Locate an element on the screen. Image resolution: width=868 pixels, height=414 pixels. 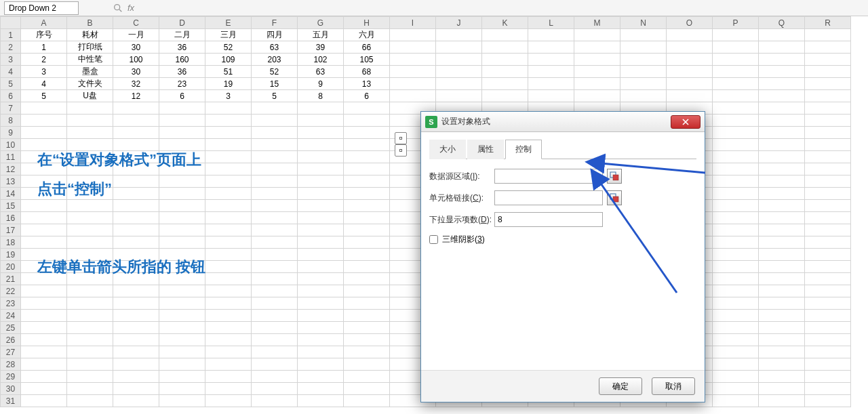
select-all-corner is located at coordinates (11, 23).